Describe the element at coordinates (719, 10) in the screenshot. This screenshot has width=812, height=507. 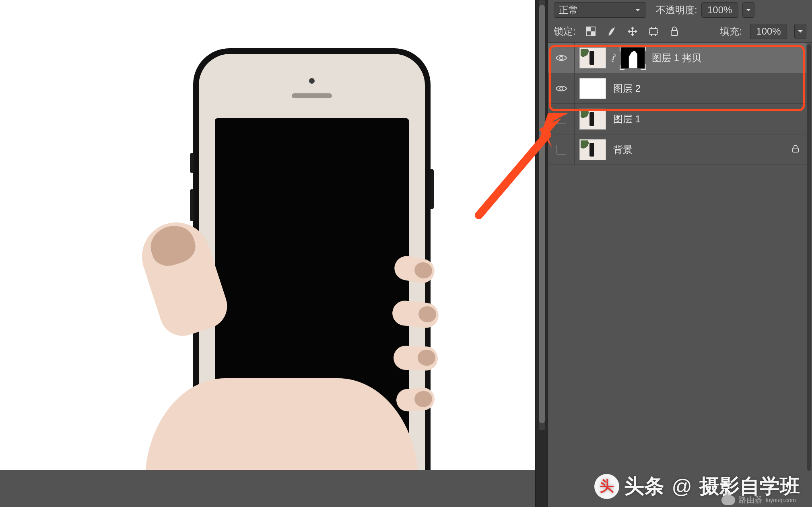
I see `opacity-value: 100%` at that location.